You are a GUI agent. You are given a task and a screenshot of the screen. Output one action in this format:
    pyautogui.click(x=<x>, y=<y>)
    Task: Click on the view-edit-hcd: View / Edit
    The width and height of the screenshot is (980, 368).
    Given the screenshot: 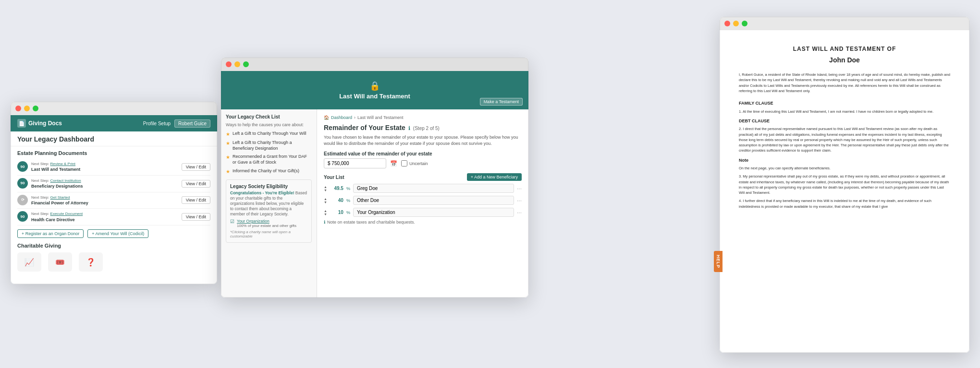 What is the action you would take?
    pyautogui.click(x=196, y=217)
    